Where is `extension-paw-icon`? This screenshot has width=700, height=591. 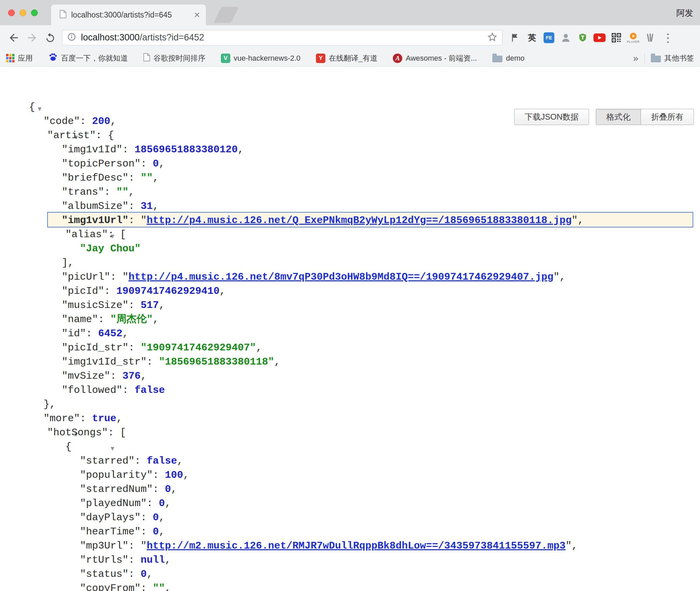 extension-paw-icon is located at coordinates (650, 38).